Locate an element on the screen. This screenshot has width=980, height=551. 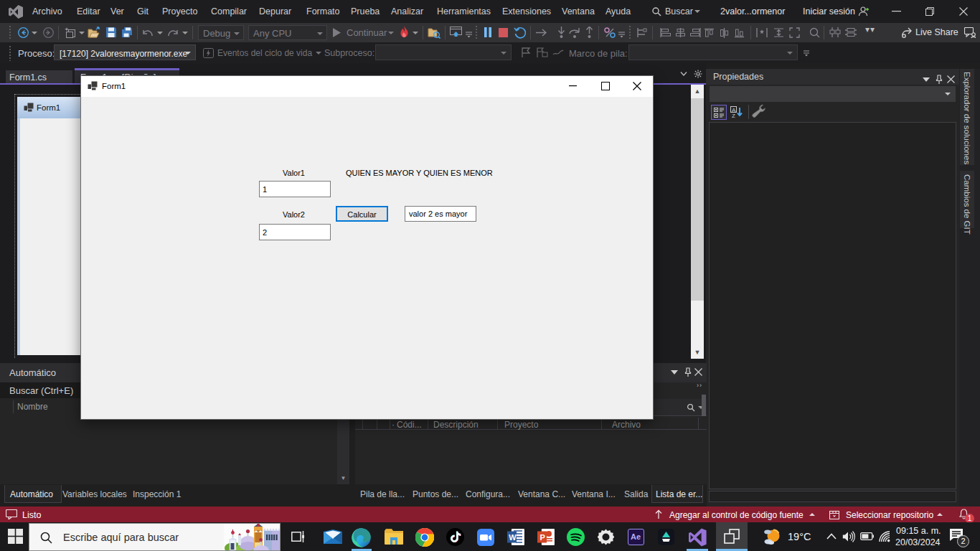
svg-text: Z is located at coordinates (733, 116).